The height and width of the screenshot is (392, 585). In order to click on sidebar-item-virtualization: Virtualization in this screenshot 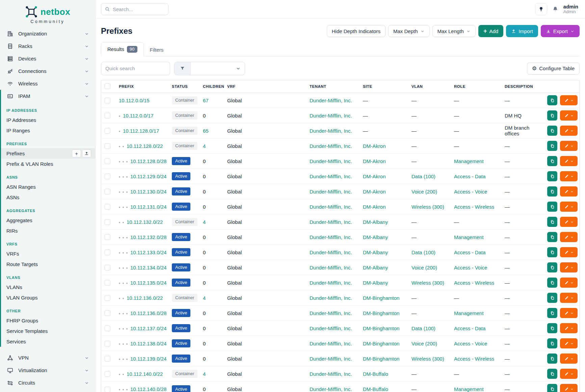, I will do `click(48, 370)`.